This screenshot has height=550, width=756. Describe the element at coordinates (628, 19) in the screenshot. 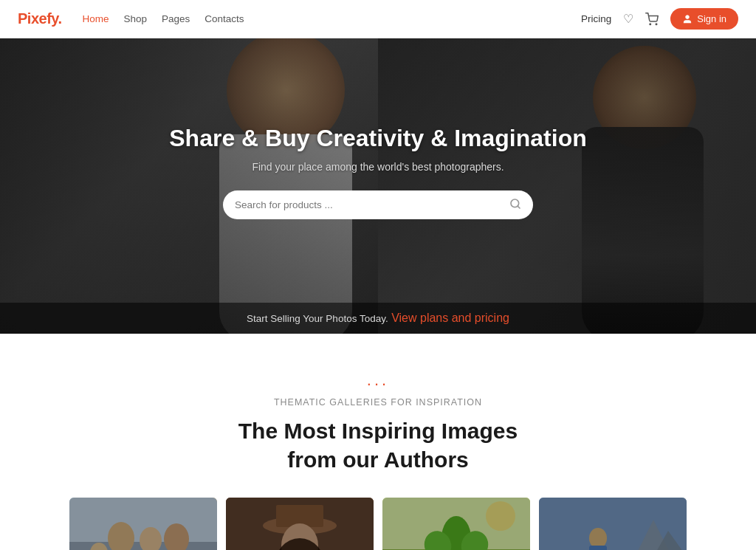

I see `wishlist-button: ♡` at that location.